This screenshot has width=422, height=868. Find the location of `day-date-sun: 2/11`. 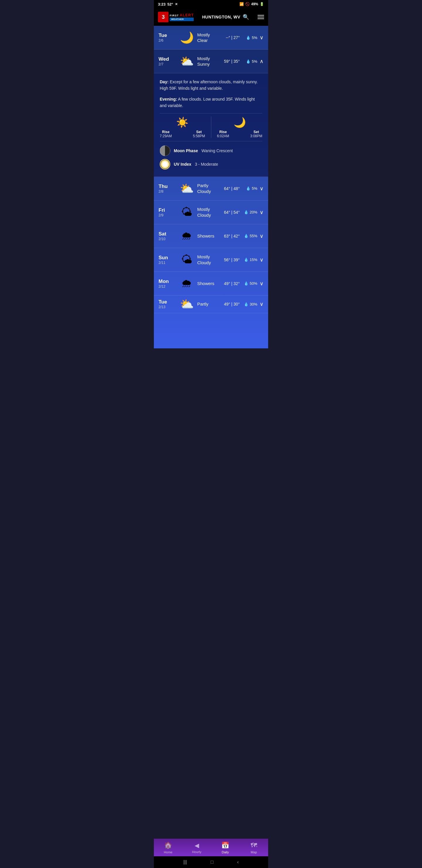

day-date-sun: 2/11 is located at coordinates (167, 263).